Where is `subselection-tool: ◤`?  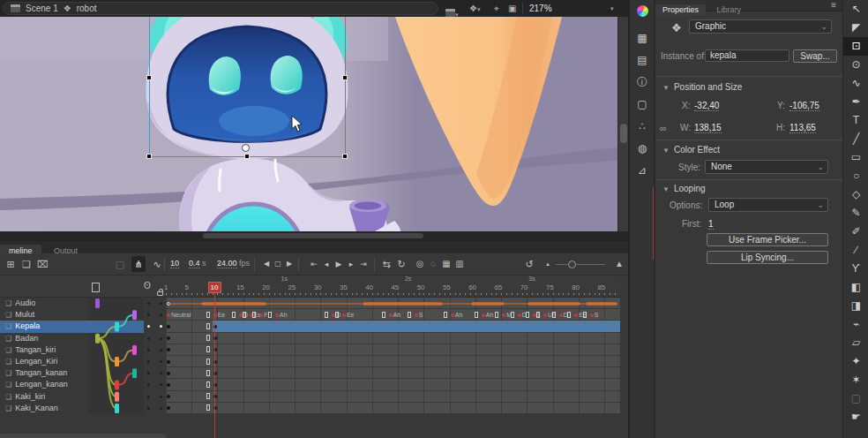 subselection-tool: ◤ is located at coordinates (856, 28).